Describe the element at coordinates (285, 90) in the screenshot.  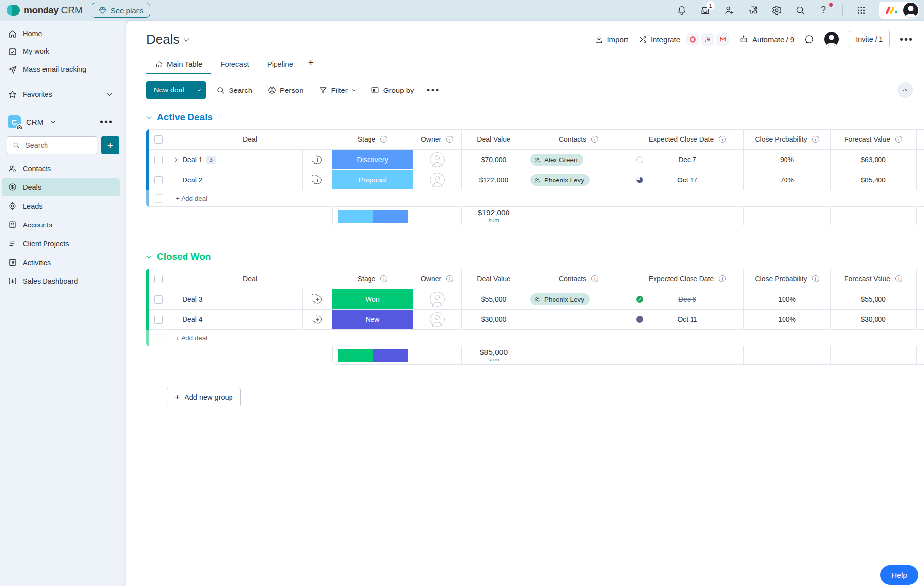
I see `person-filter-button: Person` at that location.